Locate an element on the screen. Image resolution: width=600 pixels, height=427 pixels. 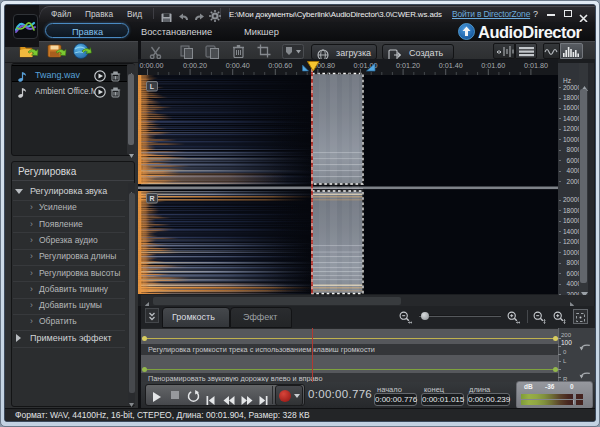
svg-text: 0:00.60 is located at coordinates (280, 66).